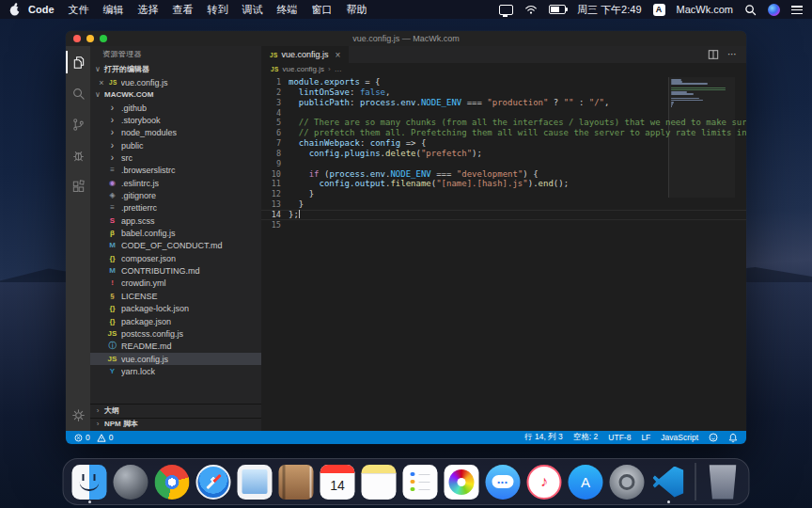 The height and width of the screenshot is (508, 812). I want to click on open-editors-header: ∨ 打开的编辑器, so click(176, 70).